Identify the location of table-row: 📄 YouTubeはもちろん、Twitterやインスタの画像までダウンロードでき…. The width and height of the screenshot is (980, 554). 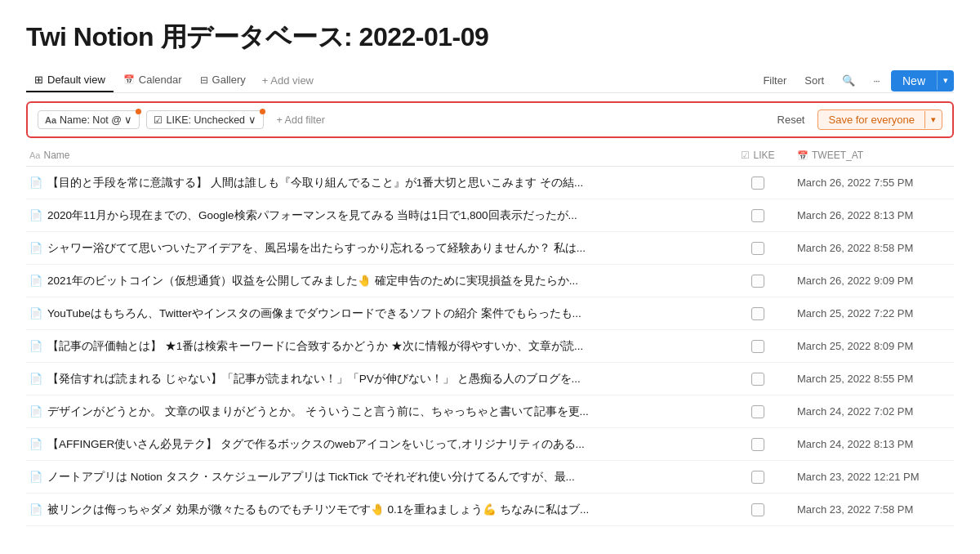
(490, 314).